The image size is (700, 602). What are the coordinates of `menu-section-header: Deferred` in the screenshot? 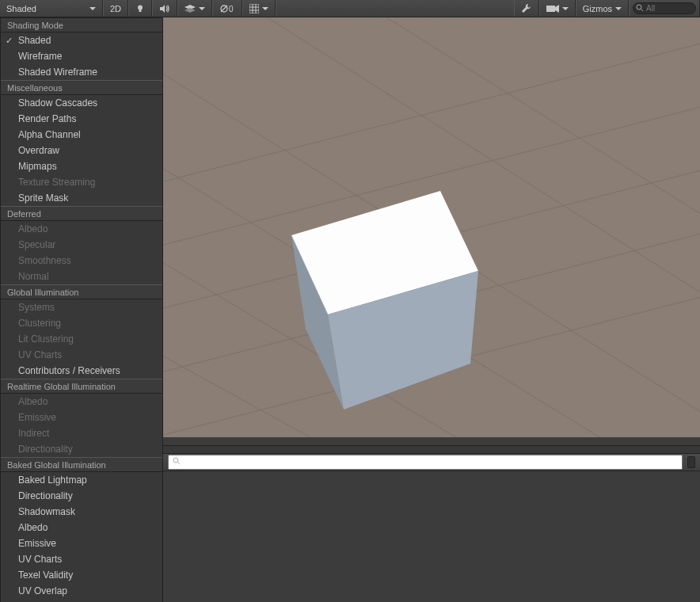 It's located at (82, 214).